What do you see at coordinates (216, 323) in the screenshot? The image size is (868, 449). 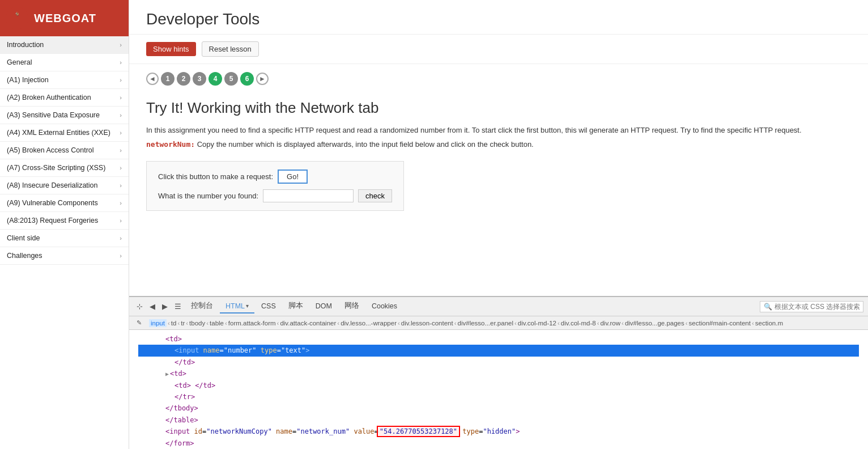 I see `breadcrumb-table: table` at bounding box center [216, 323].